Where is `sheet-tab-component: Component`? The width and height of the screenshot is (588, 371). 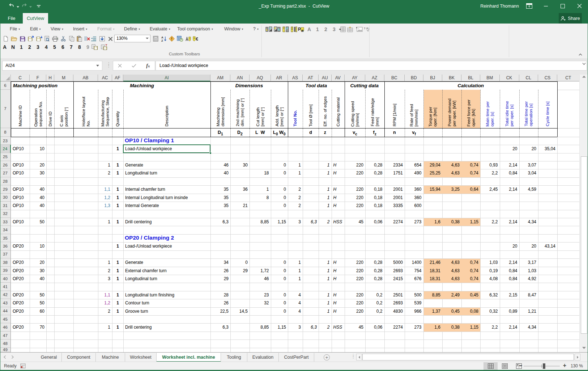 sheet-tab-component: Component is located at coordinates (79, 358).